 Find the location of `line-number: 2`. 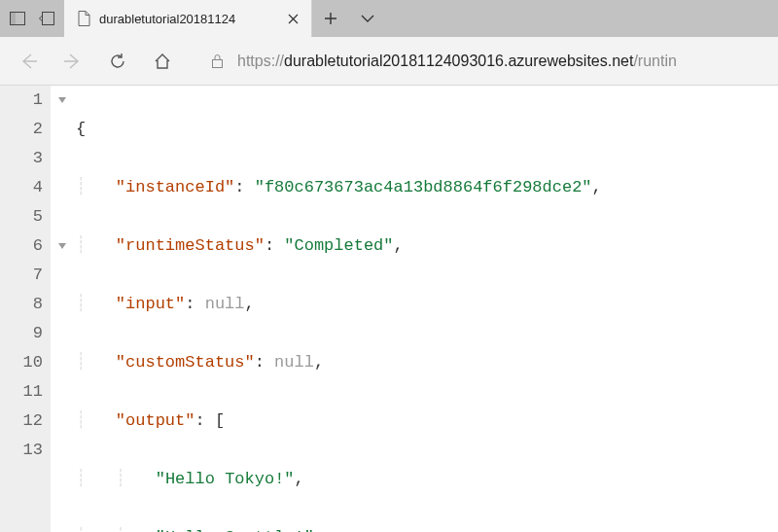

line-number: 2 is located at coordinates (21, 129).